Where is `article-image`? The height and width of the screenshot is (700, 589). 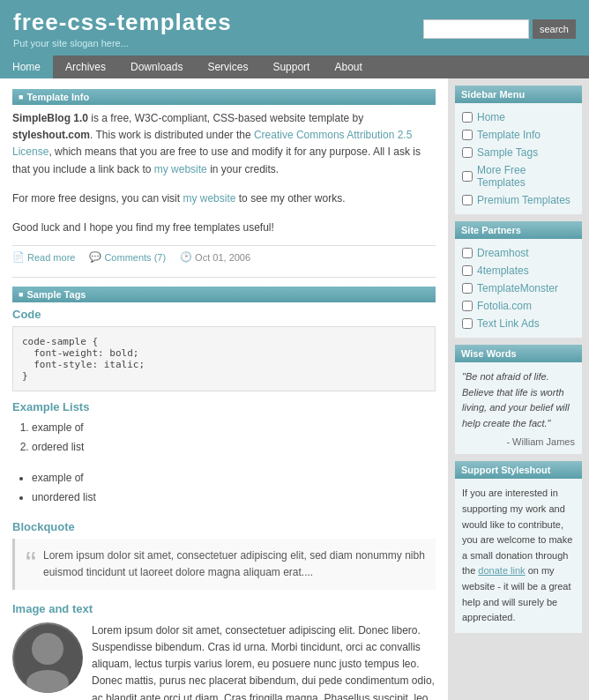 article-image is located at coordinates (48, 658).